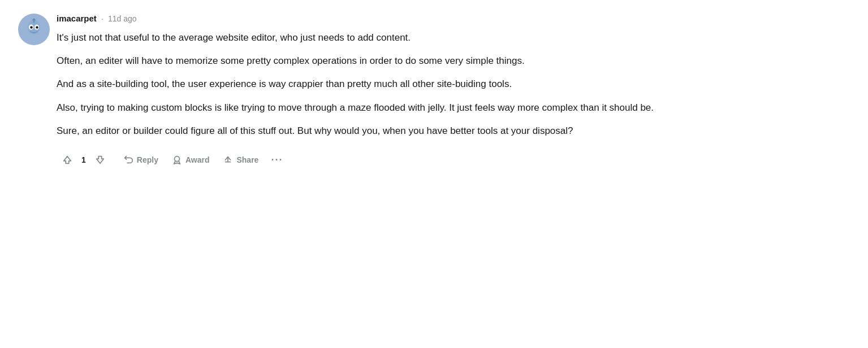  Describe the element at coordinates (191, 160) in the screenshot. I see `award-button: Award` at that location.